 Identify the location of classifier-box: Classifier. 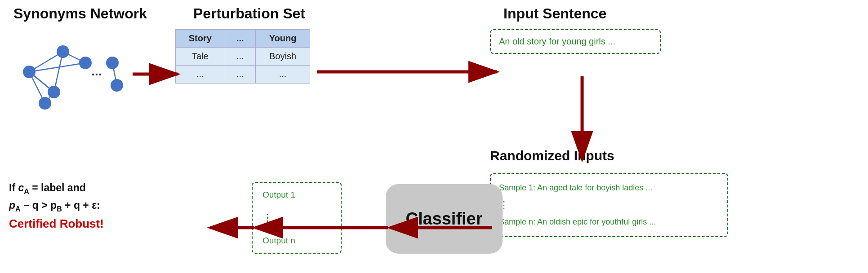
(444, 219).